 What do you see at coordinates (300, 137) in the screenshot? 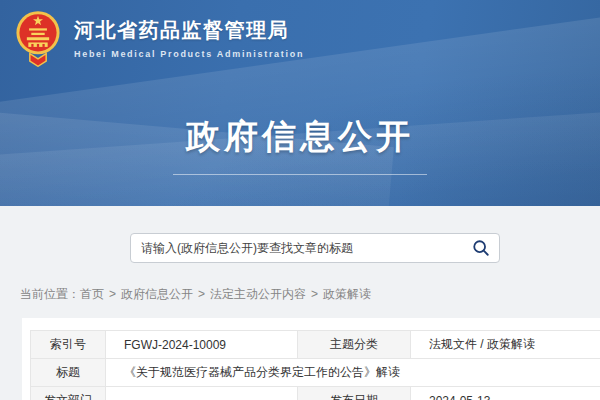
I see `banner-title: 政府信息公开` at bounding box center [300, 137].